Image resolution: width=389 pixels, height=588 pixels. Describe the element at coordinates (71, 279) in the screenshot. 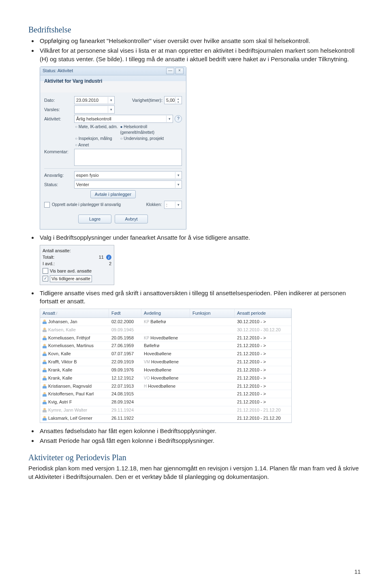

I see `vis-tidligere-label: Vis tidligere ansatte` at that location.